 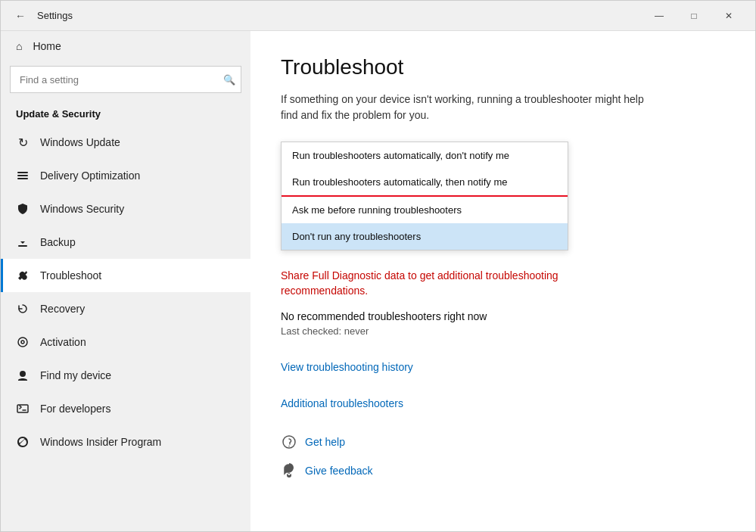 I want to click on sidebar-item-label: Find my device, so click(x=76, y=375).